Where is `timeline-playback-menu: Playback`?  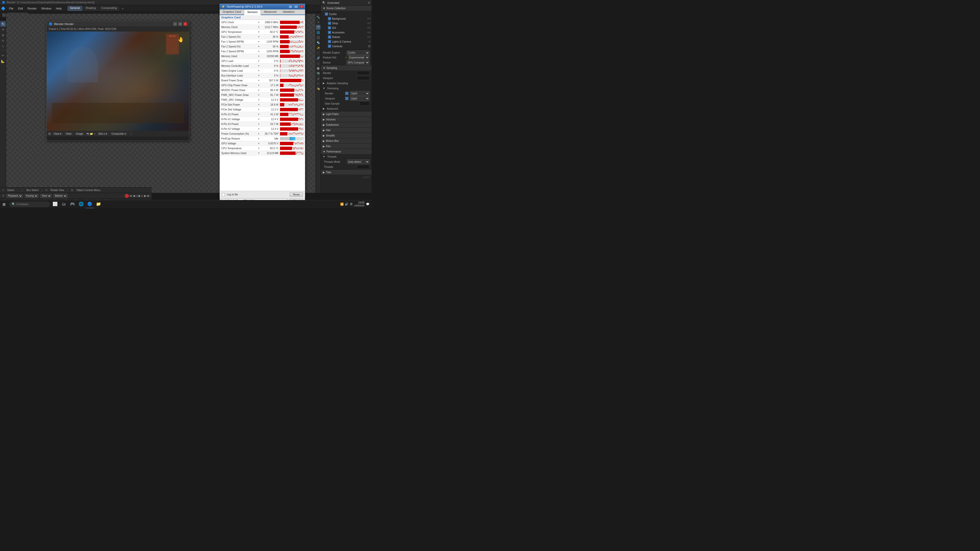
timeline-playback-menu: Playback is located at coordinates (14, 196).